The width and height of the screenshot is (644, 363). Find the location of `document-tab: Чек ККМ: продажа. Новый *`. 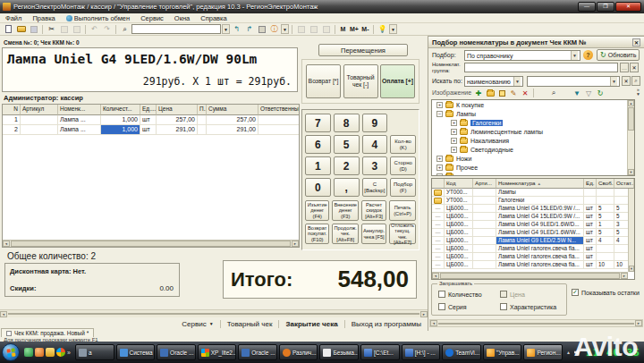

document-tab: Чек ККМ: продажа. Новый * is located at coordinates (47, 333).